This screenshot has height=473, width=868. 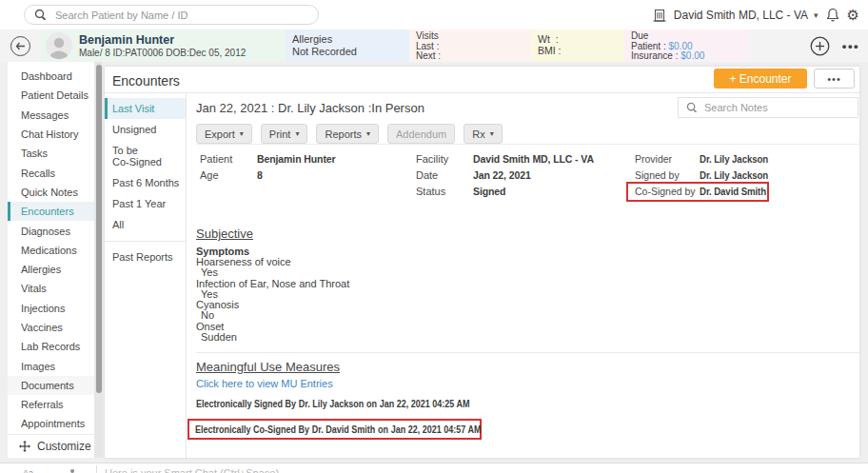 I want to click on patient-search-placeholder: Search Patient by Name / ID, so click(x=122, y=15).